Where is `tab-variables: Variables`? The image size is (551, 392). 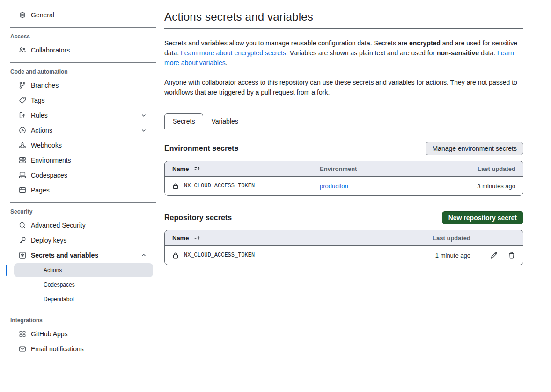
tab-variables: Variables is located at coordinates (225, 121).